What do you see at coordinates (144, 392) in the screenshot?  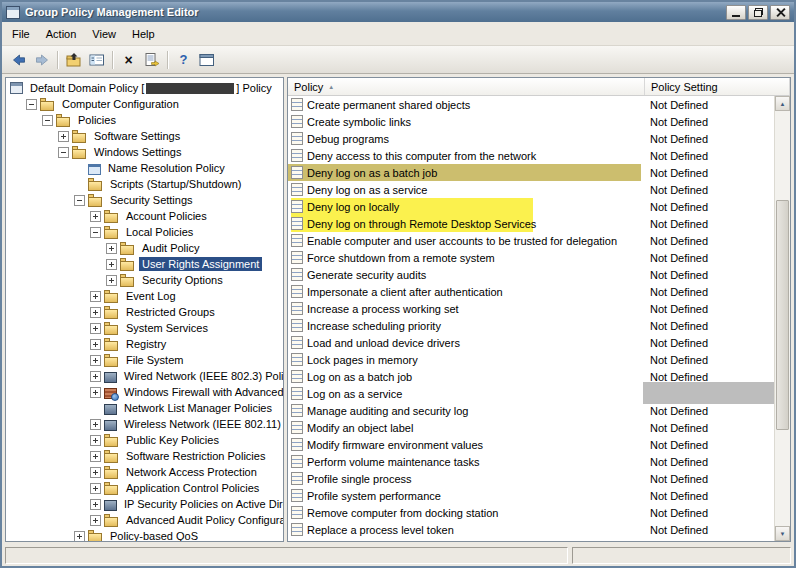 I see `tree-item-windows-firewall-with-advanced-security: Windows Firewall with Advanced Security` at bounding box center [144, 392].